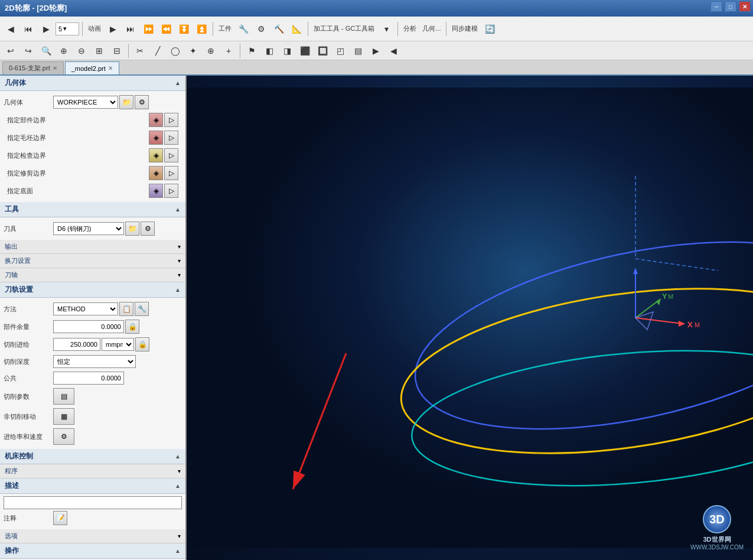 This screenshot has width=753, height=560. Describe the element at coordinates (148, 29) in the screenshot. I see `anim-btn-3: ⏩` at that location.